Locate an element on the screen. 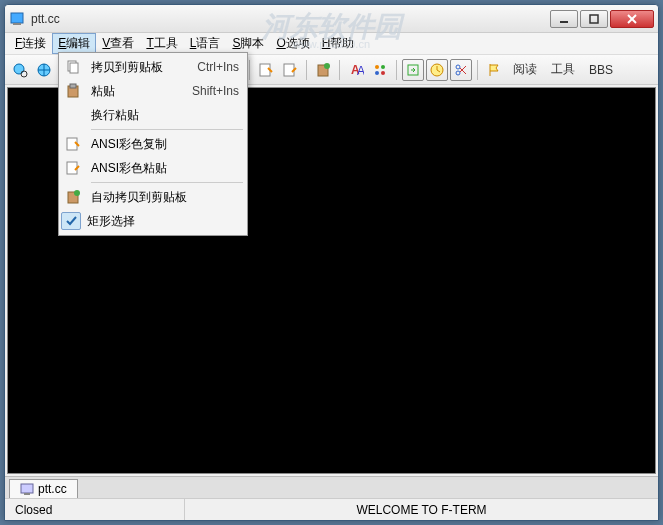 The width and height of the screenshot is (663, 525). connection-status: Closed is located at coordinates (95, 510).